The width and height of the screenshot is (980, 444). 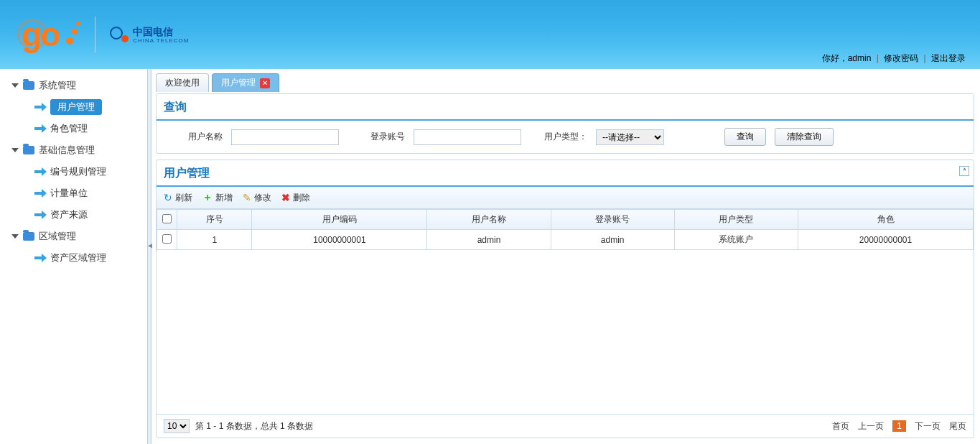 What do you see at coordinates (73, 256) in the screenshot?
I see `sidebar: 系统管理用户管理角色管理基础信息管理编号规则管理计量单位资产来源区域管理资产区域…` at bounding box center [73, 256].